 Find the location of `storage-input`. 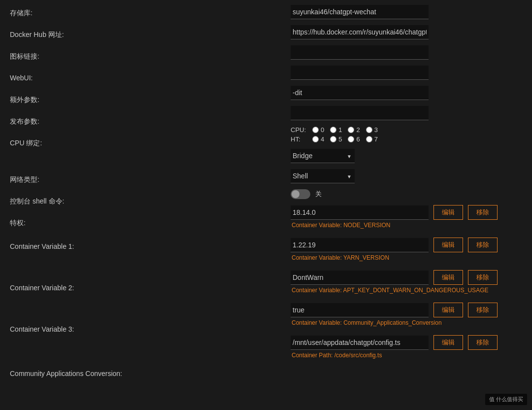

storage-input is located at coordinates (360, 12).